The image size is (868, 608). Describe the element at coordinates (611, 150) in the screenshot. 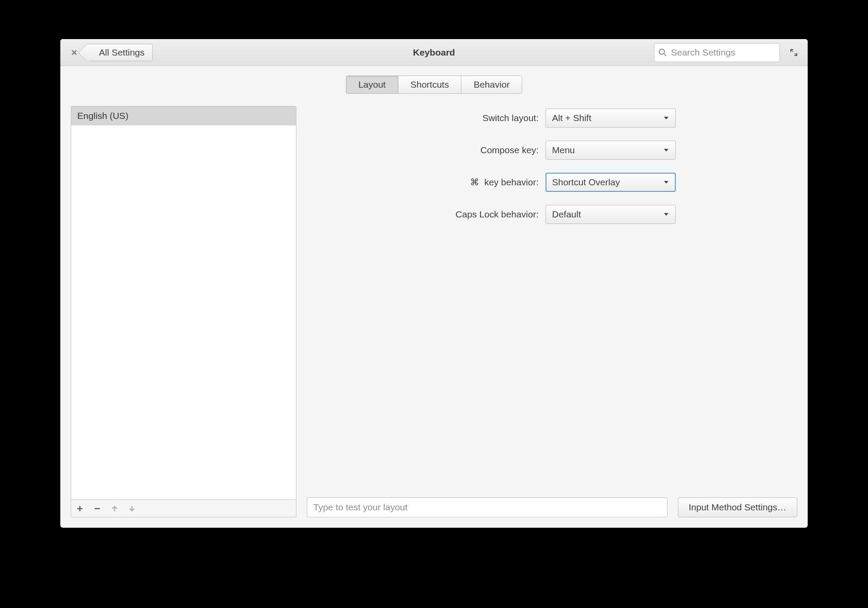

I see `compose-key-combo: Menu` at that location.